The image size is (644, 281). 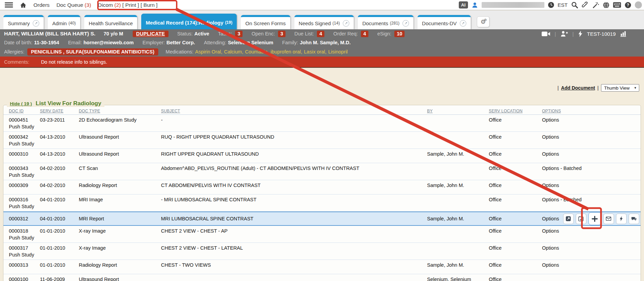 I want to click on table-row-0000310: 000031004-13-2010Ultrasound ReportRIGHT …, so click(x=322, y=156).